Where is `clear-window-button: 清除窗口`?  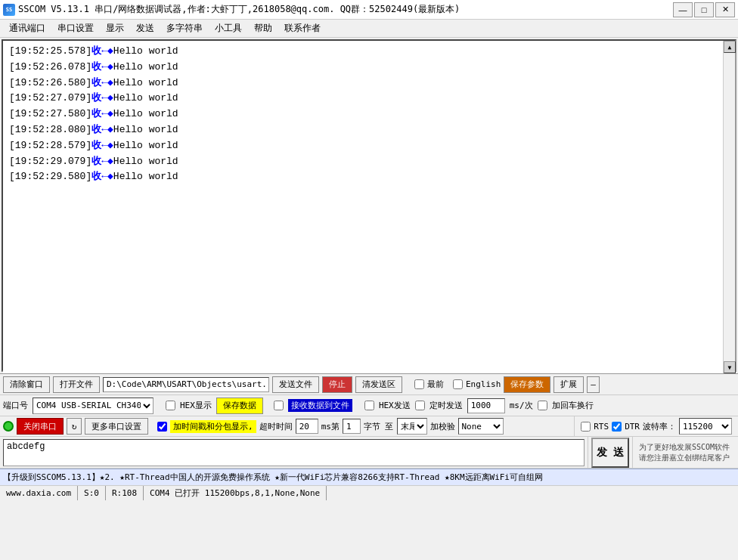 clear-window-button: 清除窗口 is located at coordinates (26, 385).